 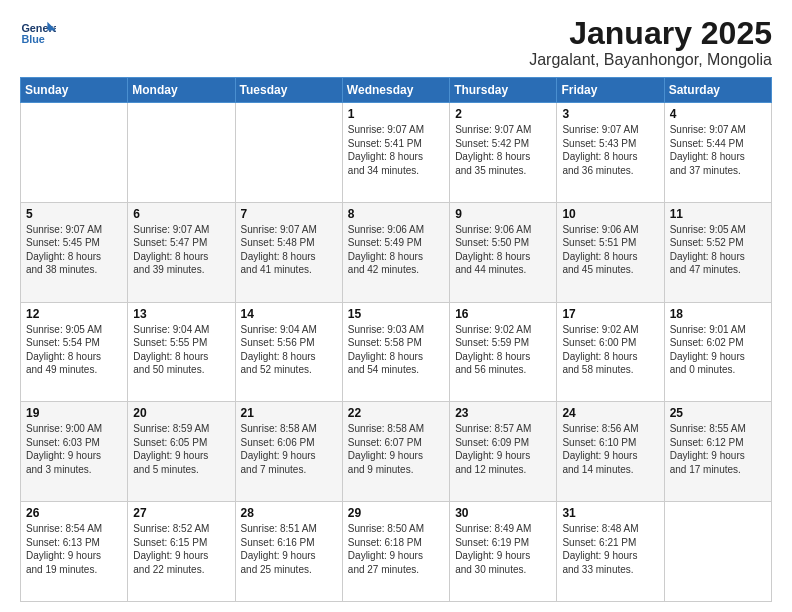 What do you see at coordinates (503, 150) in the screenshot?
I see `day-info: Sunrise: 9:07 AMSunset: 5:42 PMDaylight:…` at bounding box center [503, 150].